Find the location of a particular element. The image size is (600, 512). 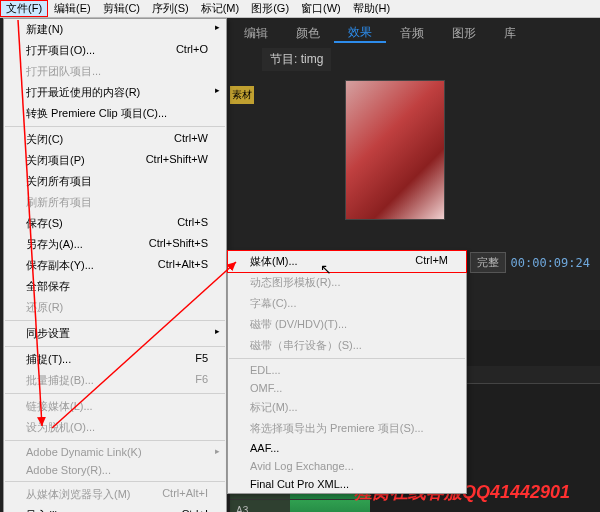

menu-item: 打开最近使用的内容(R) is located at coordinates (115, 92).